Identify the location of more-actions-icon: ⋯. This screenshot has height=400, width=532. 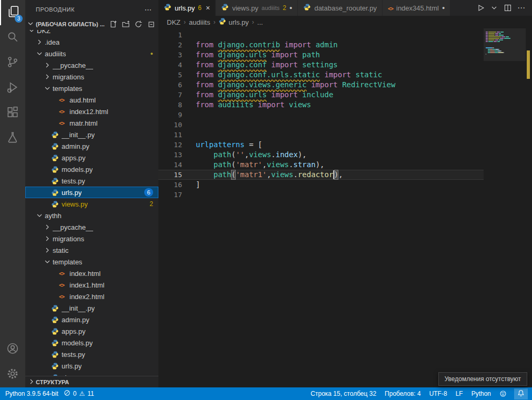
(521, 8).